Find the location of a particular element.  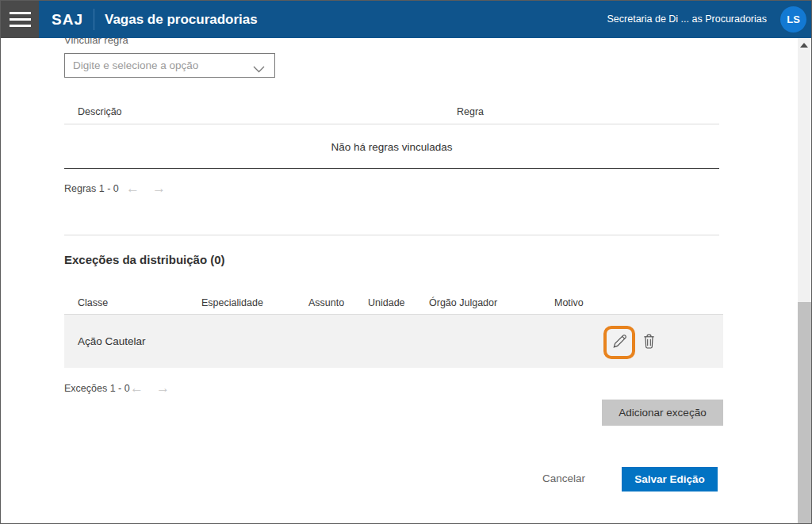

add-exception-button: Adicionar exceção is located at coordinates (663, 412).